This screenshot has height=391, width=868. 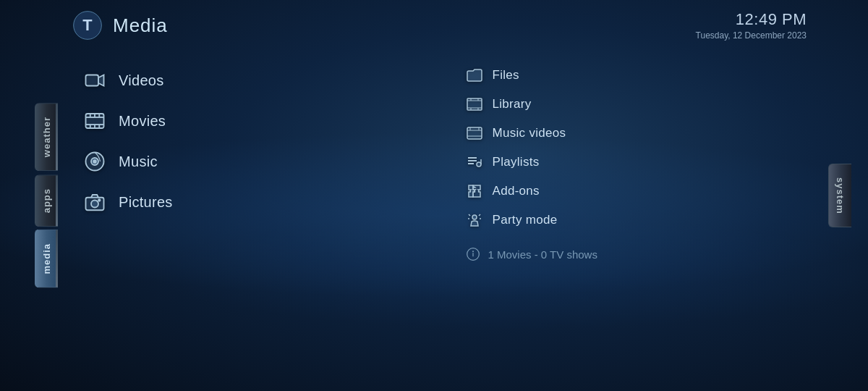 What do you see at coordinates (637, 133) in the screenshot?
I see `menu-item-music-videos: Music videos` at bounding box center [637, 133].